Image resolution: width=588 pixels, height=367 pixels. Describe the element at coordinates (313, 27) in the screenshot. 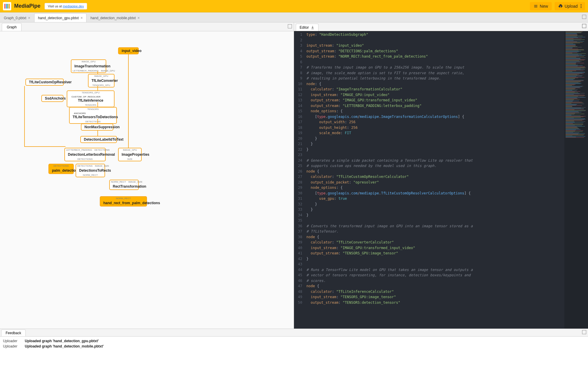

I see `download-icon` at that location.